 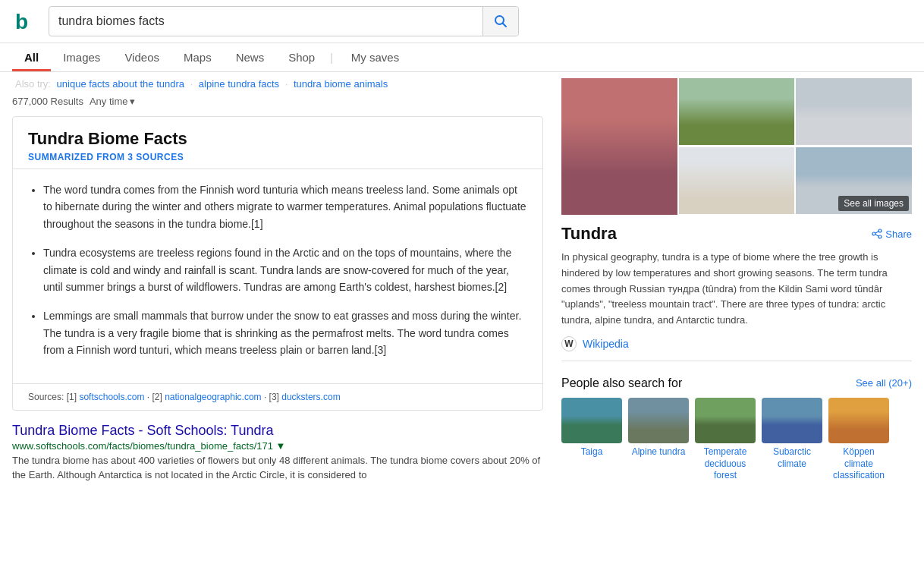 I want to click on results-count: 677,000 Results, so click(x=48, y=102).